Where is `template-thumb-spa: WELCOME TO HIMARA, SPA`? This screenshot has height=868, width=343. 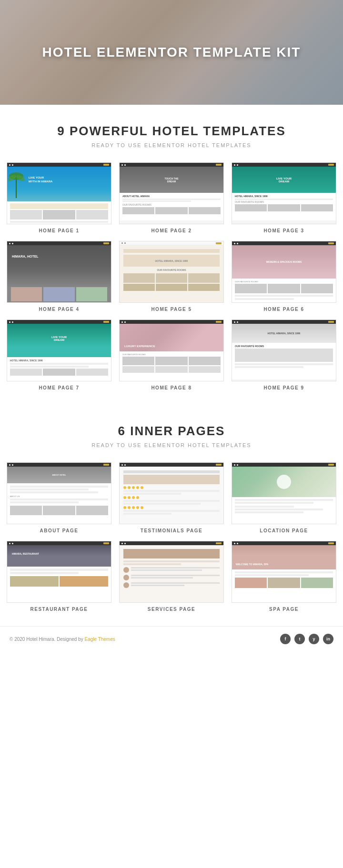
template-thumb-spa: WELCOME TO HIMARA, SPA is located at coordinates (284, 572).